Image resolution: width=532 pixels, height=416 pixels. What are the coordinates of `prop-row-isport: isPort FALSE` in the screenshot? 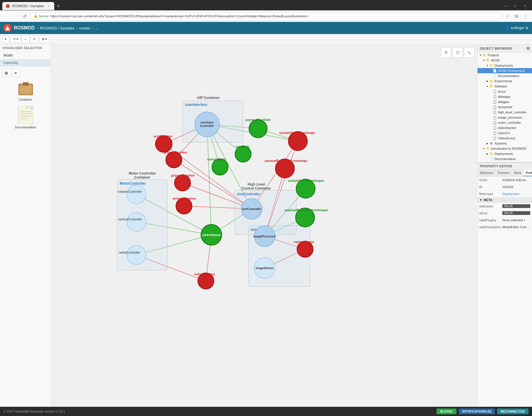 It's located at (505, 213).